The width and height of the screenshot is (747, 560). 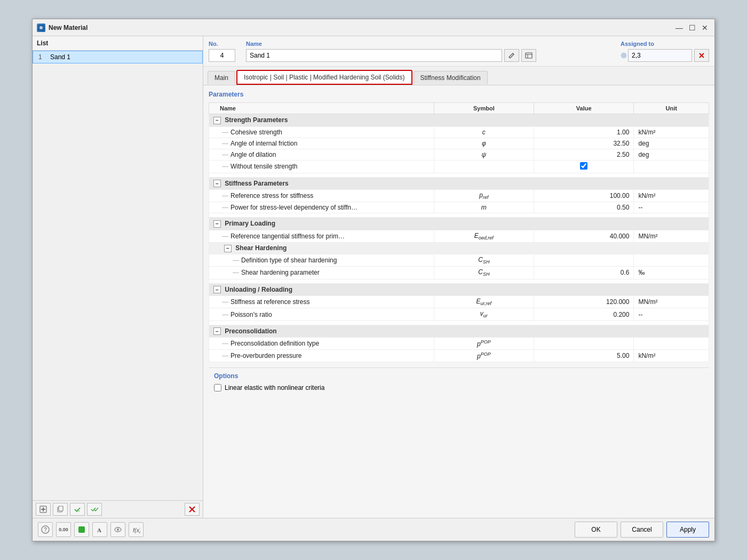 What do you see at coordinates (459, 315) in the screenshot?
I see `table-row: —Poisson's ratio vur 0.200 --` at bounding box center [459, 315].